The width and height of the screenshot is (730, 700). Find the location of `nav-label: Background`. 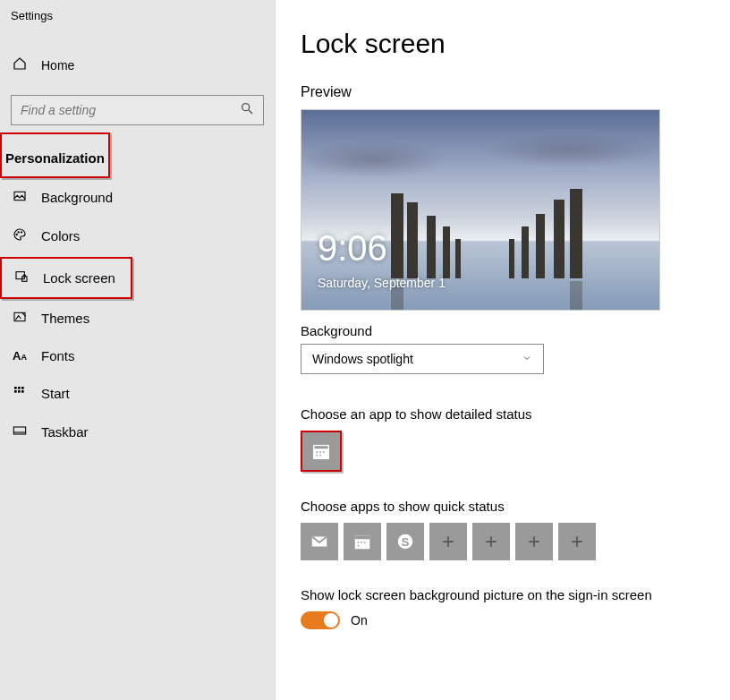

nav-label: Background is located at coordinates (77, 197).